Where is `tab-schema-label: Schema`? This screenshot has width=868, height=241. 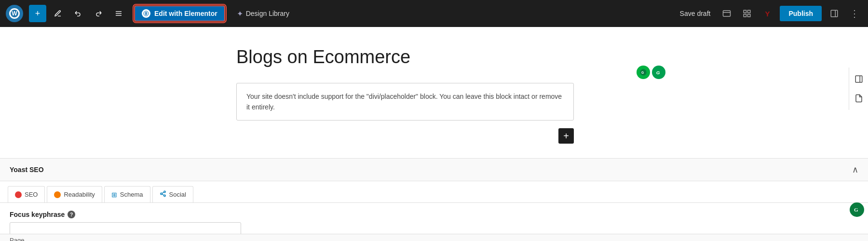 tab-schema-label: Schema is located at coordinates (132, 195).